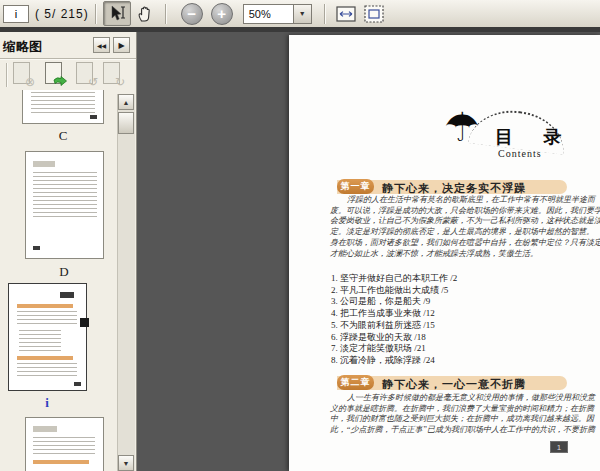 The height and width of the screenshot is (471, 600). I want to click on thumbnail-selection-handle, so click(84, 322).